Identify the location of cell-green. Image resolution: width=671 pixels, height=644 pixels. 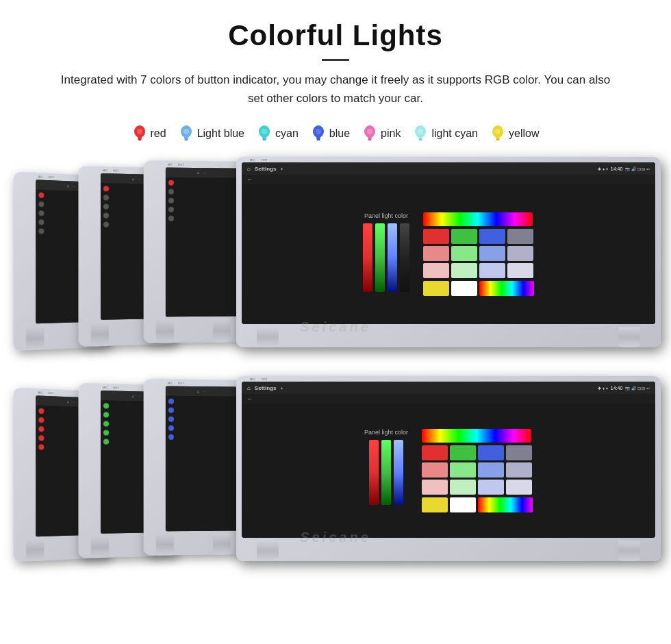
(464, 236).